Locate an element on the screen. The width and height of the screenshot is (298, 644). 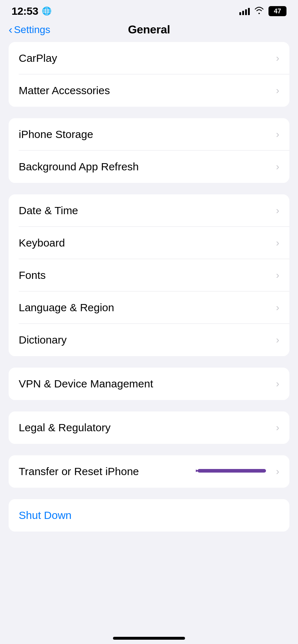
transfer-reset-group: Transfer or Reset iPhone › is located at coordinates (149, 472).